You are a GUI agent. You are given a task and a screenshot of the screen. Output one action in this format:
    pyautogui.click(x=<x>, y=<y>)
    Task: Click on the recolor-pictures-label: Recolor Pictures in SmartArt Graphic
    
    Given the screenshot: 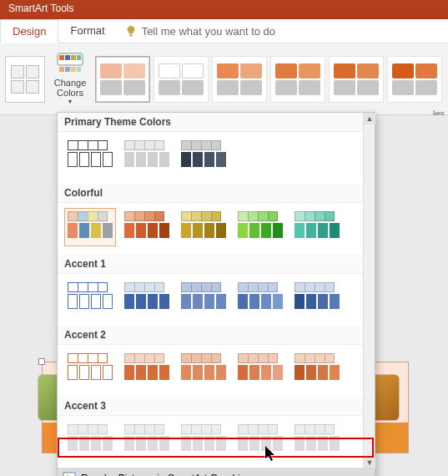 What is the action you would take?
    pyautogui.click(x=164, y=474)
    